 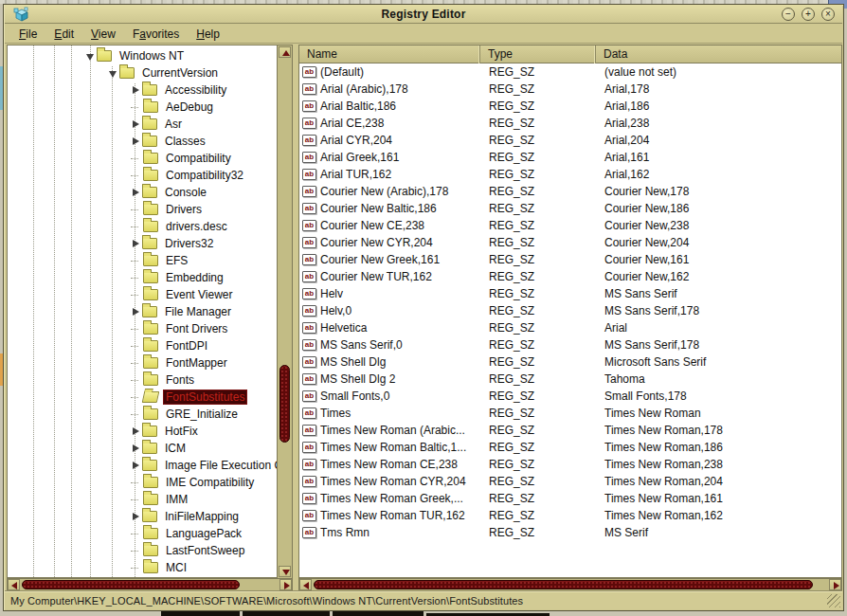 What do you see at coordinates (155, 34) in the screenshot?
I see `menu-favorites: Favorites` at bounding box center [155, 34].